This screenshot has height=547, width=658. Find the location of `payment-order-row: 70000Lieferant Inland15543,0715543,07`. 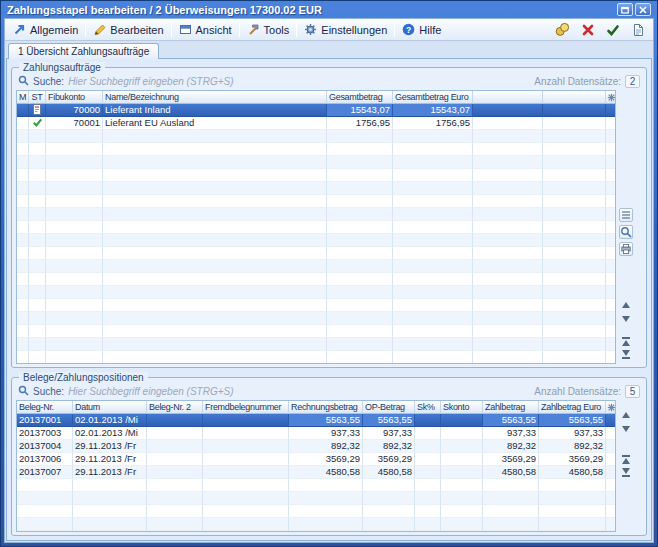

payment-order-row: 70000Lieferant Inland15543,0715543,07 is located at coordinates (316, 110).